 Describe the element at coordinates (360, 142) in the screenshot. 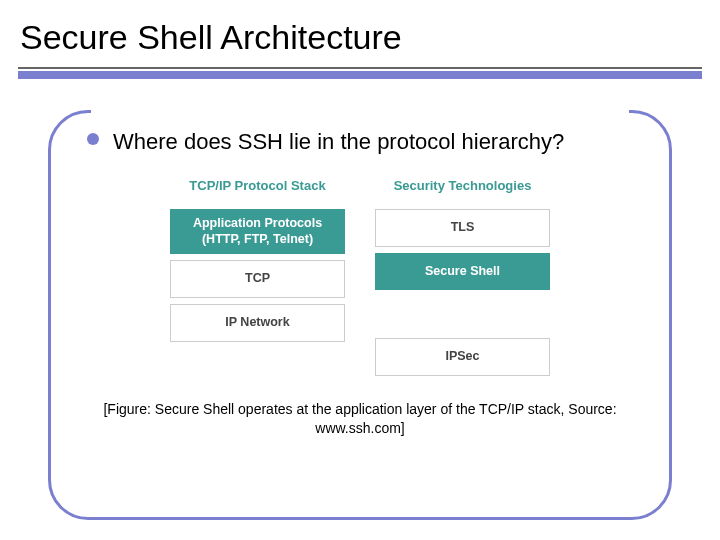

I see `bullet-item: Where does SSH lie in the protocol hiera…` at that location.